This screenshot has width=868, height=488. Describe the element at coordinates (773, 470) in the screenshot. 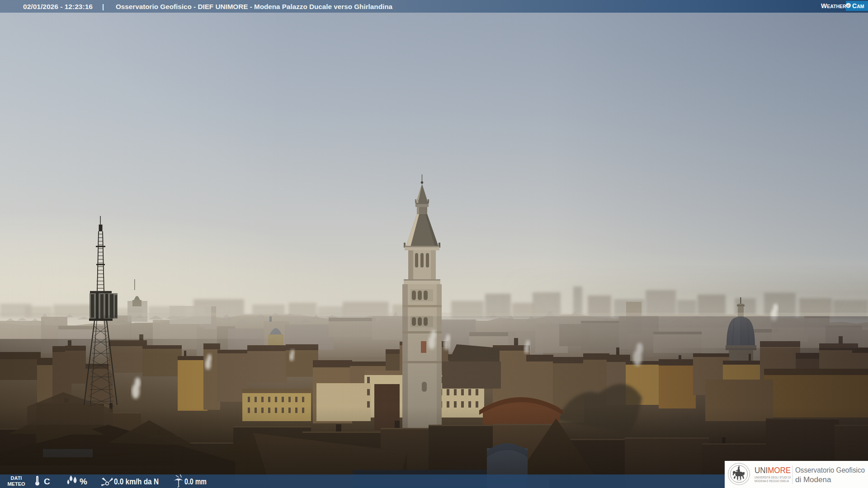

I see `svg-text: UNIMORE` at that location.